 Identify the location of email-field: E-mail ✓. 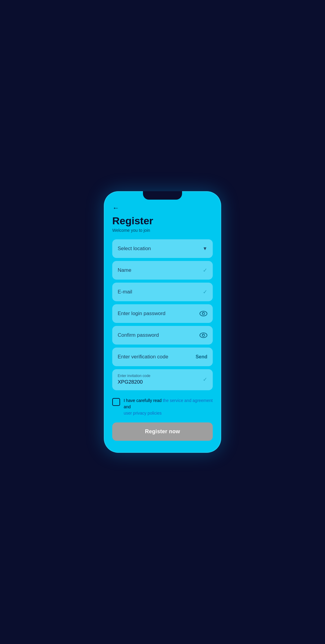
(162, 292).